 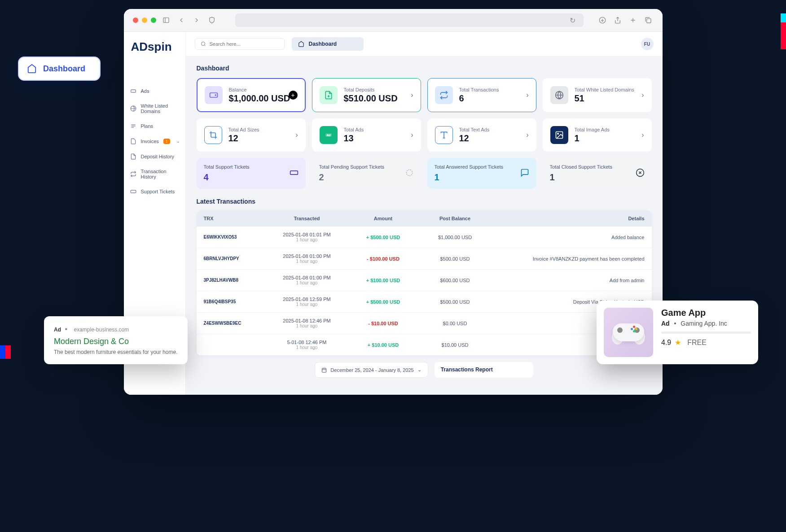 I want to click on card-value: 6, so click(x=494, y=99).